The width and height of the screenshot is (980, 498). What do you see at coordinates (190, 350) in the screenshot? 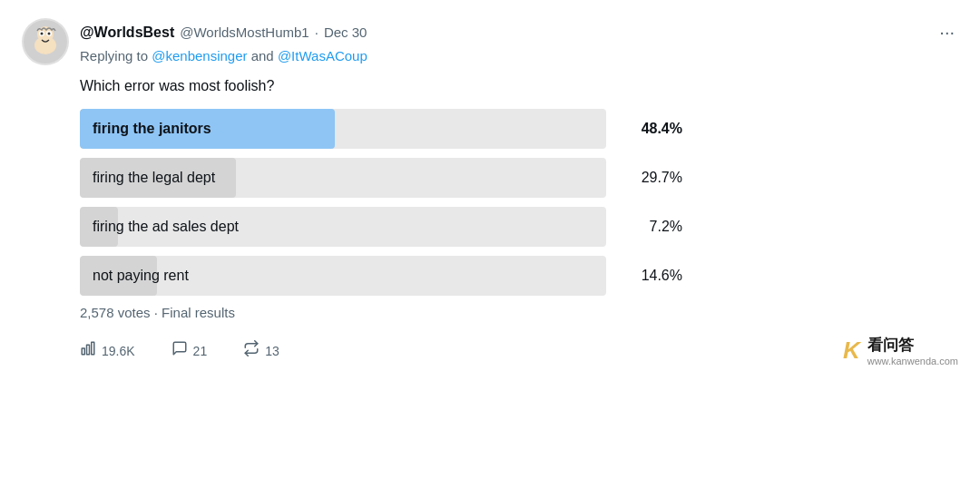
I see `comment-action: 21` at bounding box center [190, 350].